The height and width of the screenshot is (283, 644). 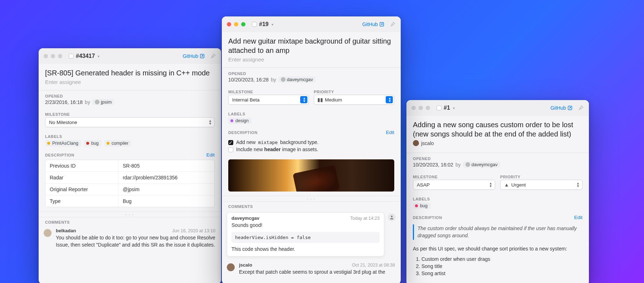 I want to click on description-text: As per this UI spec, we should change so…, so click(x=498, y=249).